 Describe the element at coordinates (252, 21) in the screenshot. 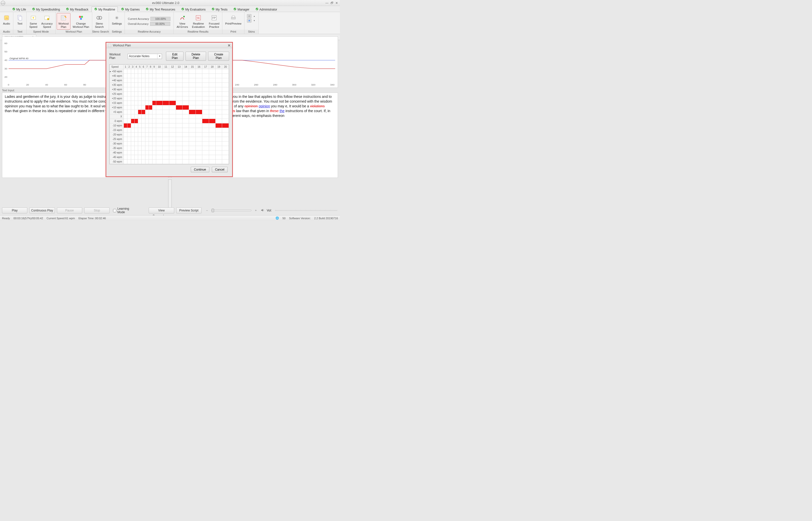

I see `skins-picker: ○▴★▾` at that location.